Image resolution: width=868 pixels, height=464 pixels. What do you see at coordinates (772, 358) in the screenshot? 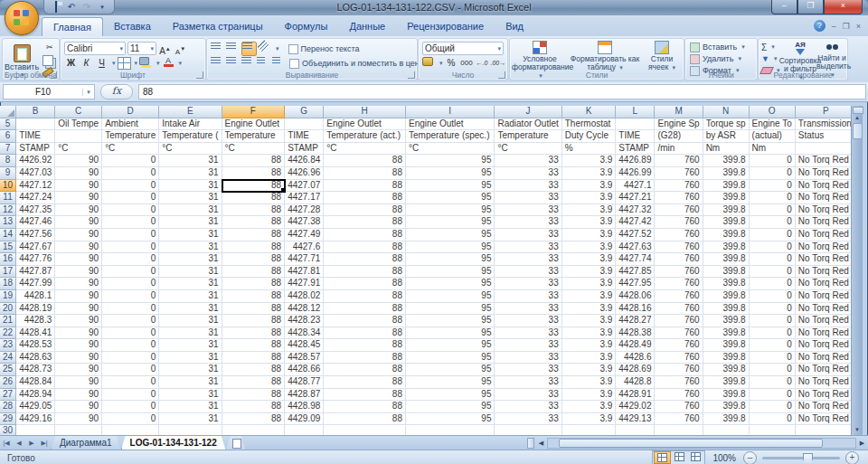
I see `cell-O24: 0` at bounding box center [772, 358].